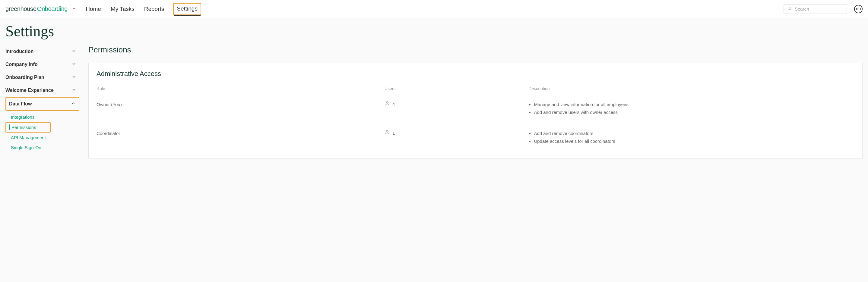  Describe the element at coordinates (30, 91) in the screenshot. I see `sidebar-label: Welcome Experience` at that location.